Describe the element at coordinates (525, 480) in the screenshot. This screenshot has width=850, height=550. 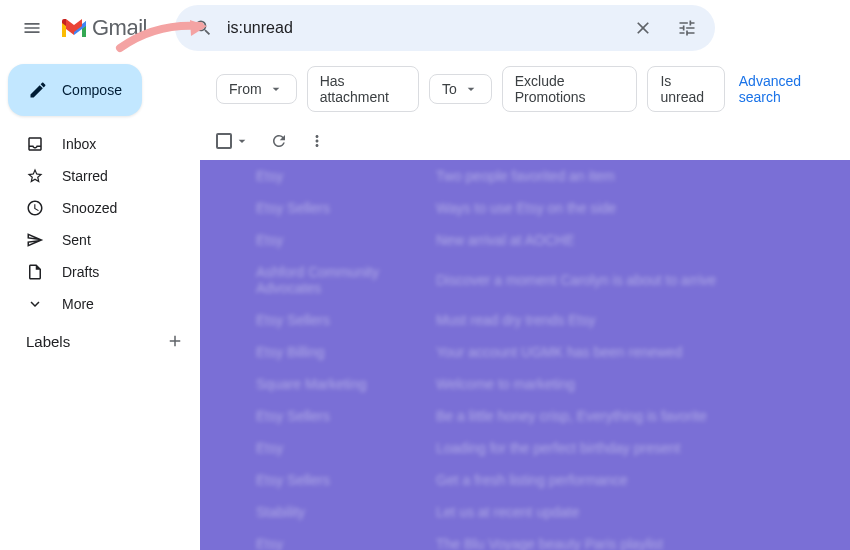
I see `message-row: Etsy SellersGet a fresh listing performa…` at that location.